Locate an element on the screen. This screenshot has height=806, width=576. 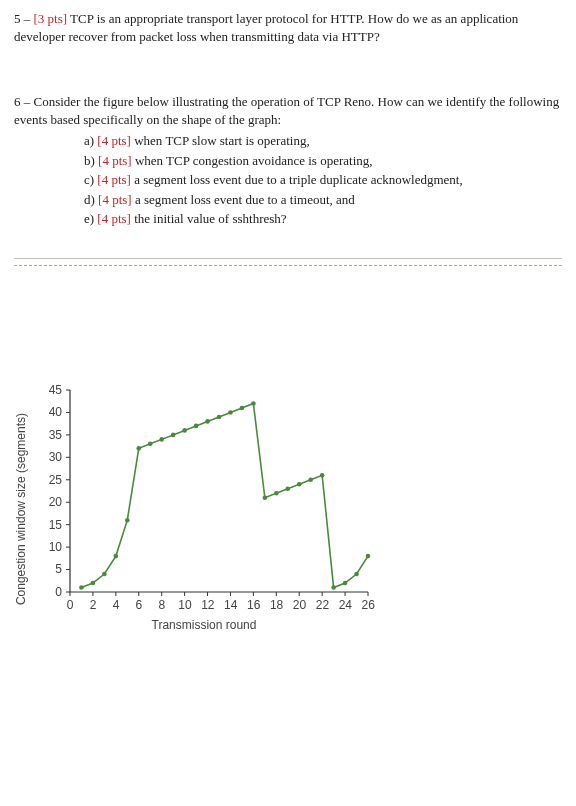
item-label: d) is located at coordinates (91, 200).